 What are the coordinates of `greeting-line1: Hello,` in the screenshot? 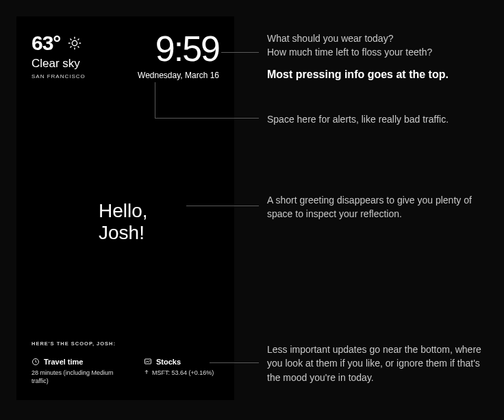 It's located at (123, 211).